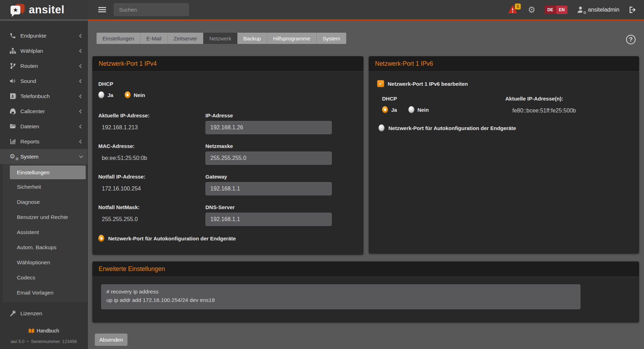  Describe the element at coordinates (228, 154) in the screenshot. I see `ipv4-row-netmask: MAC-Adresse: be:ee:51:25:50:0b Netzmaske` at that location.